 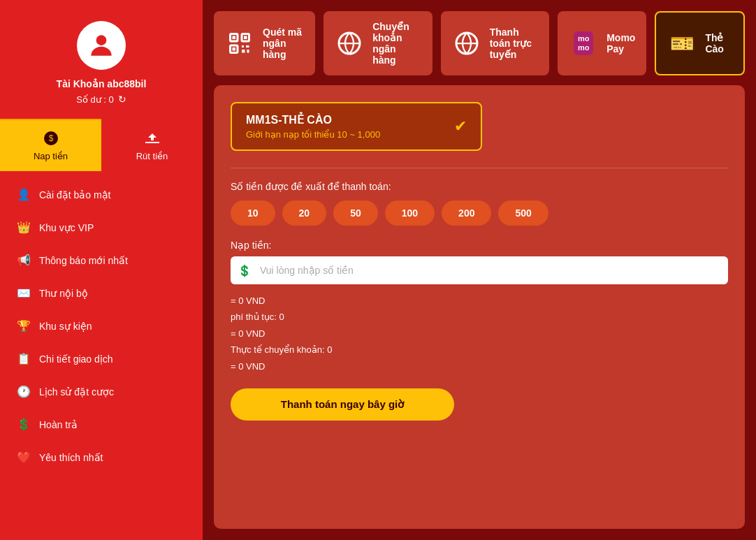 I want to click on method-name: MM1S-THẺ CÀO, so click(x=313, y=120).